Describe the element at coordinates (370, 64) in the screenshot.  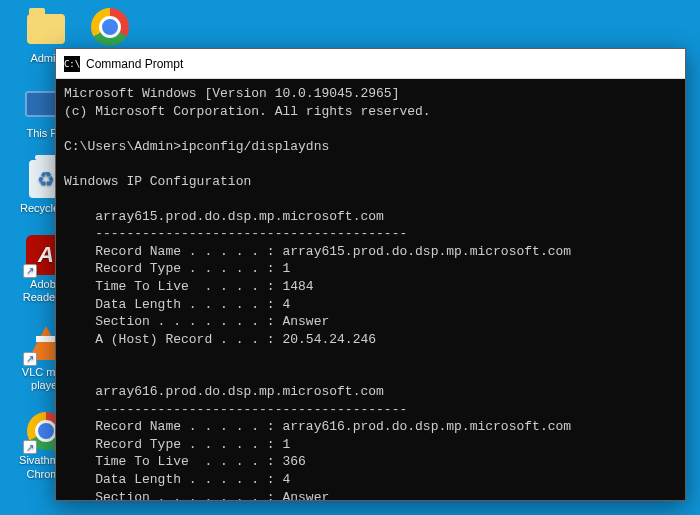
I see `titlebar: C:\ Command Prompt` at that location.